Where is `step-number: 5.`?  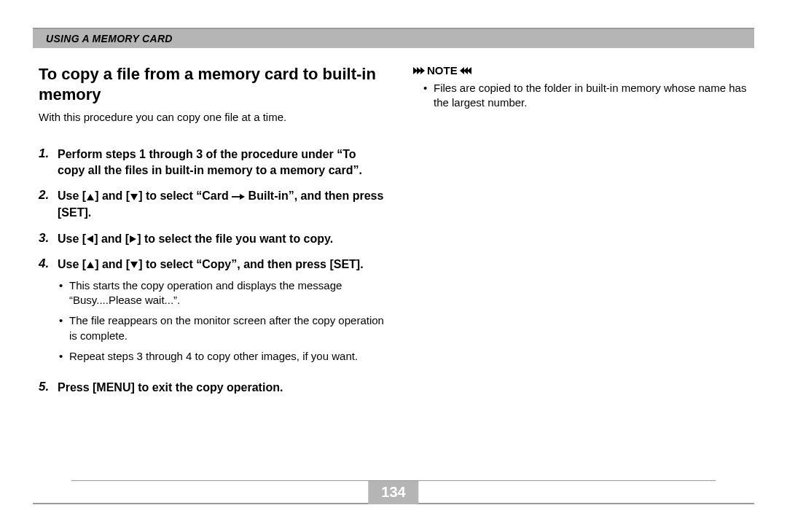
step-number: 5. is located at coordinates (48, 388).